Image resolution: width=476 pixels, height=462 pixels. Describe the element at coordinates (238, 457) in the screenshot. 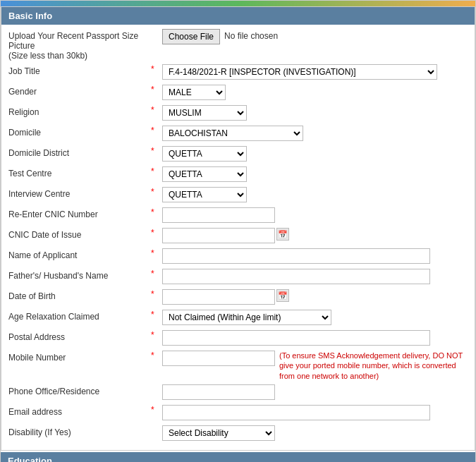

I see `education-header: Education` at that location.